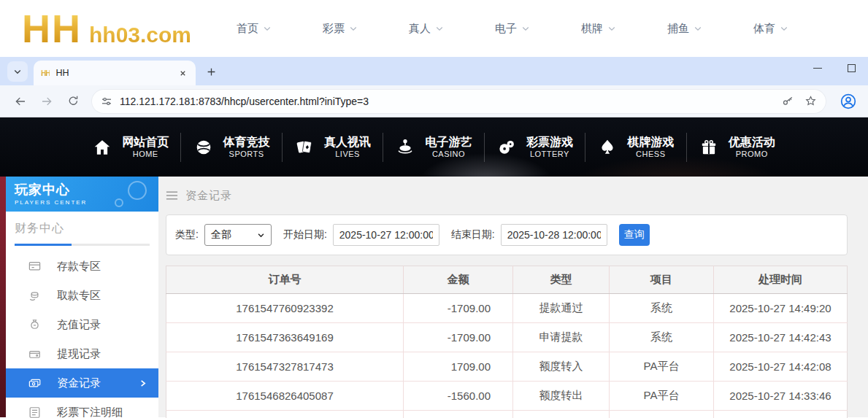 The width and height of the screenshot is (868, 418). I want to click on sidebar-item-label: 资金记录, so click(79, 384).